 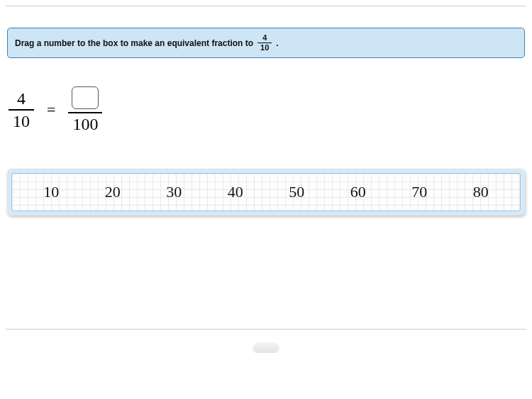 I want to click on tile-30: 30, so click(x=174, y=192).